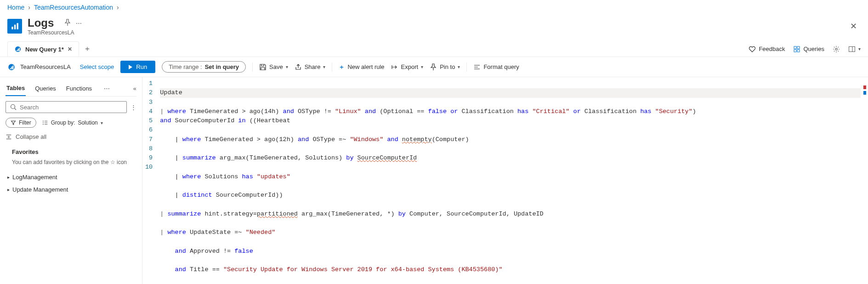  I want to click on sidebar-search, so click(66, 107).